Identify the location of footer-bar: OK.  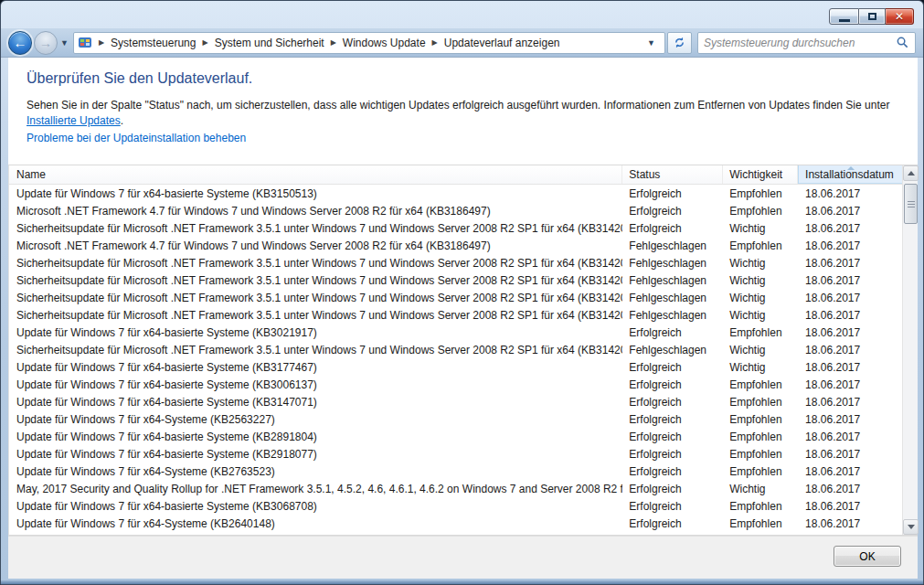
(462, 558).